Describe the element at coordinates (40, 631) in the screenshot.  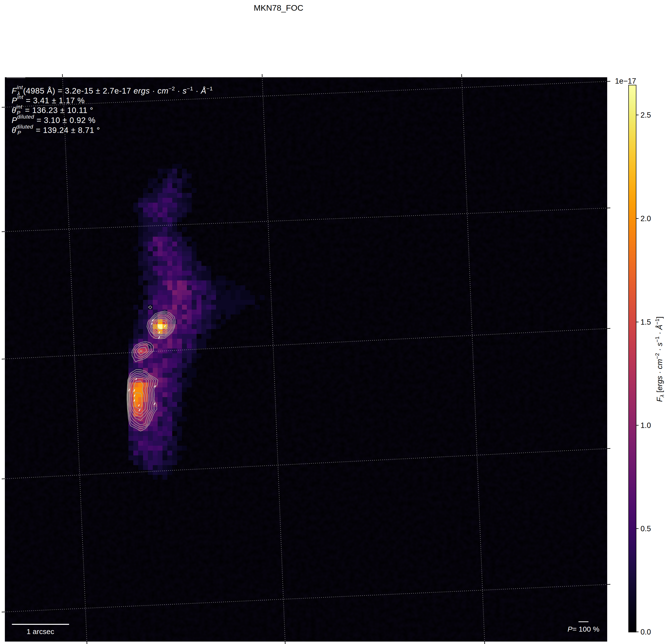
I see `svg-text: 1 arcsec` at that location.